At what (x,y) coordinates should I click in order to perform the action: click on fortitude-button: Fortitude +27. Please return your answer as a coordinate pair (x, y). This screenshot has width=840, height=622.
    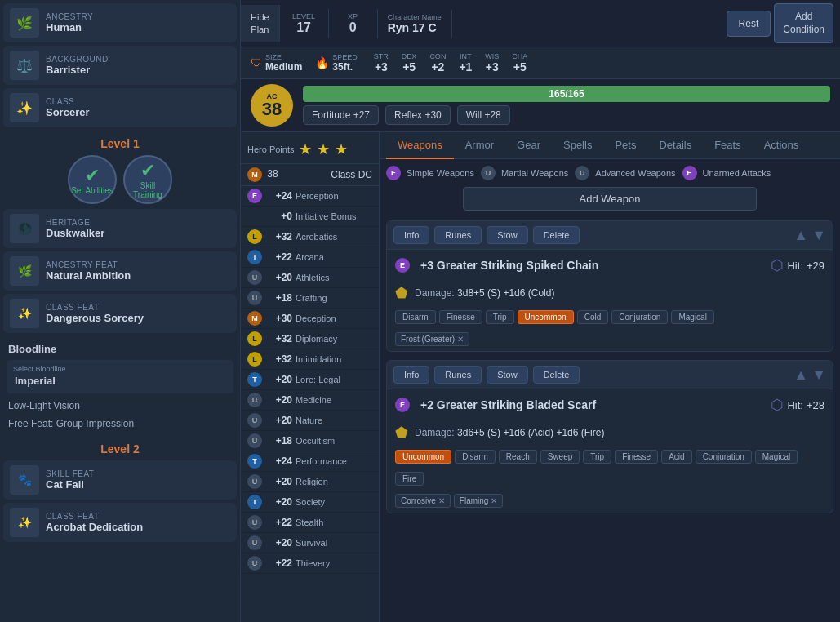
    Looking at the image, I should click on (341, 115).